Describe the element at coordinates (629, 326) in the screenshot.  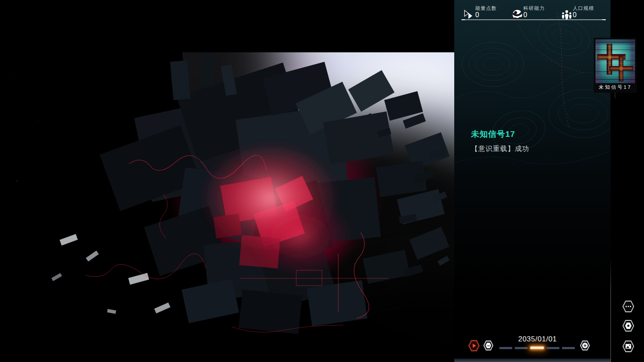
I see `center-dot-icon` at that location.